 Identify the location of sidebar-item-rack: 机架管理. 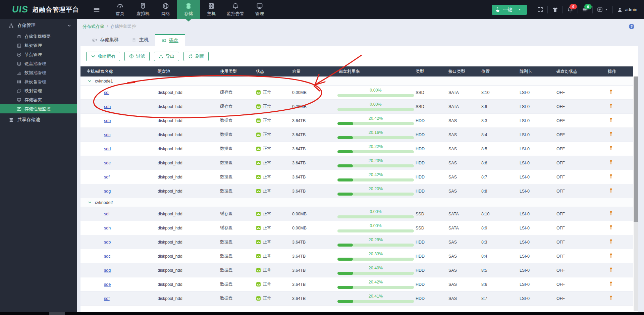
(39, 46).